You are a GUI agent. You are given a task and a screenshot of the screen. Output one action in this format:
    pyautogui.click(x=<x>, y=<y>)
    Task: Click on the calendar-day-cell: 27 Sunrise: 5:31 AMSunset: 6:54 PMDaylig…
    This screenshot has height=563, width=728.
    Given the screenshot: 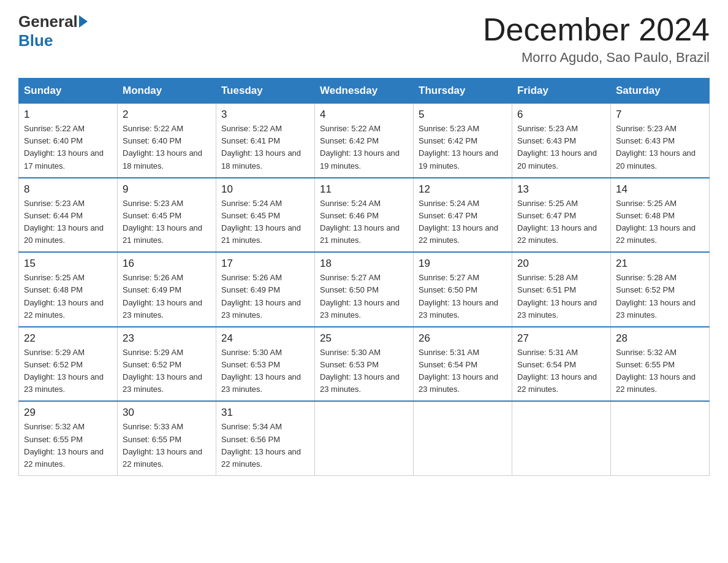 What is the action you would take?
    pyautogui.click(x=561, y=364)
    